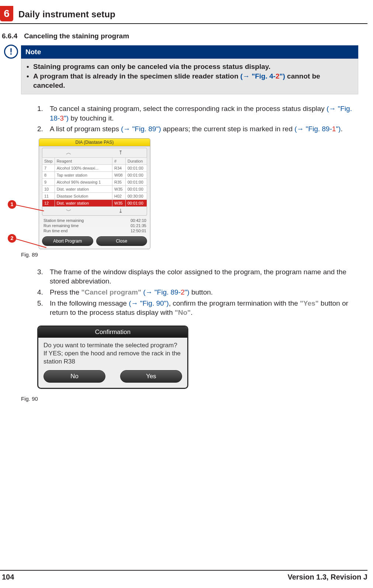 The width and height of the screenshot is (373, 588). What do you see at coordinates (69, 211) in the screenshot?
I see `chevron-down-icon: ﹀` at bounding box center [69, 211].